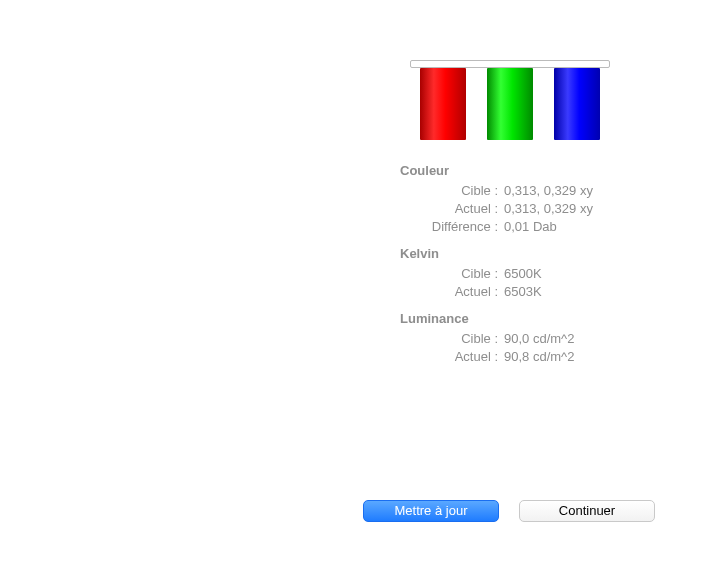 Image resolution: width=715 pixels, height=561 pixels. I want to click on bar-green, so click(510, 104).